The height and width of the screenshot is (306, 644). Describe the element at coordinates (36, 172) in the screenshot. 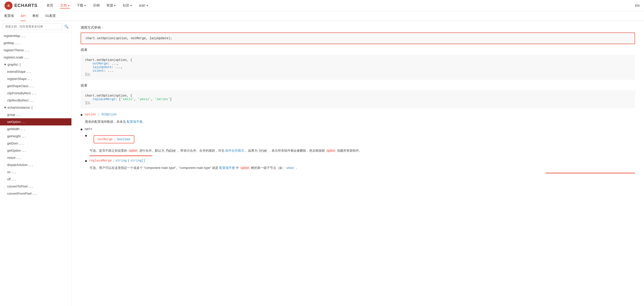

I see `sidebar-item-on: on ... ,` at that location.